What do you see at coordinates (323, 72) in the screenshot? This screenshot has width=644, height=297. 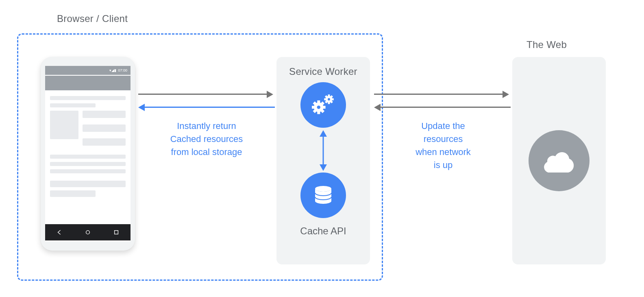 I see `service-worker-label: Service Worker` at bounding box center [323, 72].